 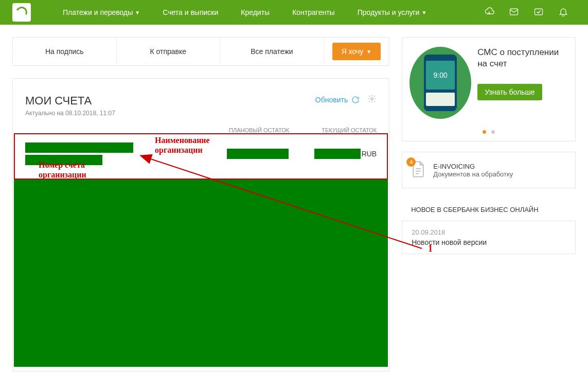 What do you see at coordinates (369, 154) in the screenshot?
I see `currency-label: RUB` at bounding box center [369, 154].